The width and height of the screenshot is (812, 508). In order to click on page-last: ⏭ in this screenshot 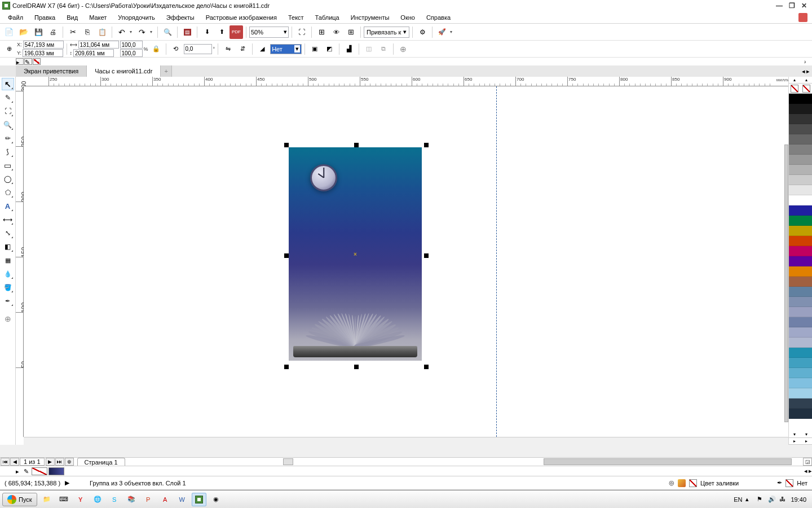, I will do `click(60, 462)`.